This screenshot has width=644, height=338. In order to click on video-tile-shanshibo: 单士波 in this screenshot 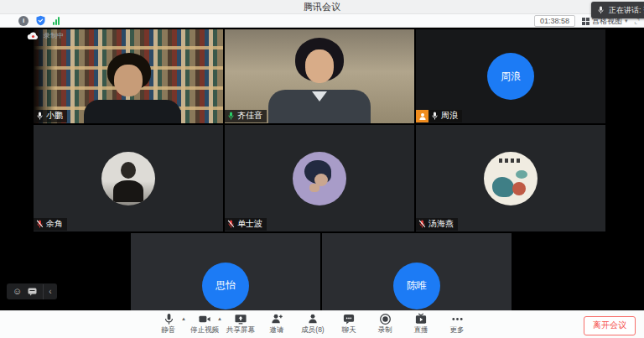, I will do `click(319, 178)`.